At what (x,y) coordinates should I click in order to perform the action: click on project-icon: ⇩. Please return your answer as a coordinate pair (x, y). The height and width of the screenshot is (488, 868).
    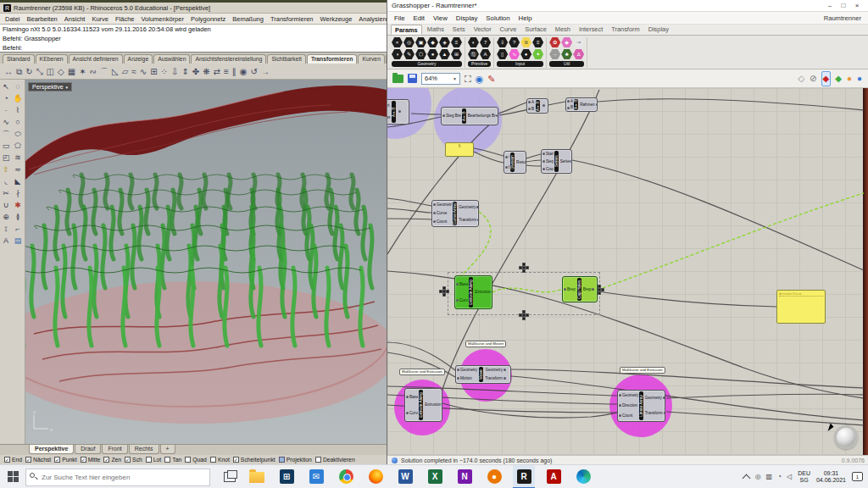
    Looking at the image, I should click on (175, 71).